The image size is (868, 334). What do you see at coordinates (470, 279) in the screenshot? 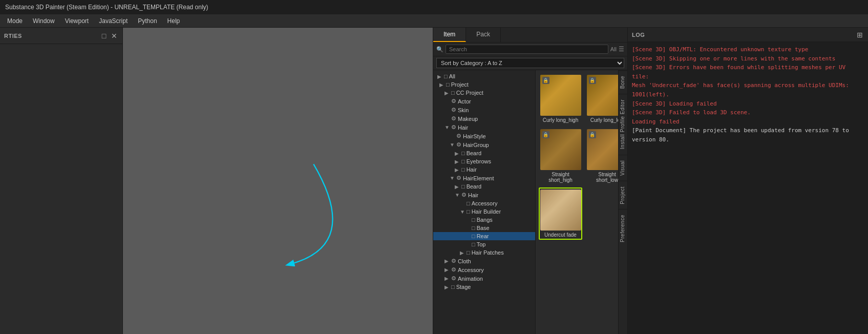
I see `tree-label: Animation` at bounding box center [470, 279].